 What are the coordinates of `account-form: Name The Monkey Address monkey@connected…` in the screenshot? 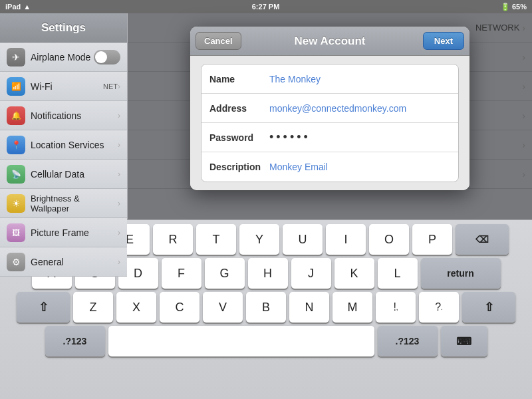 It's located at (330, 123).